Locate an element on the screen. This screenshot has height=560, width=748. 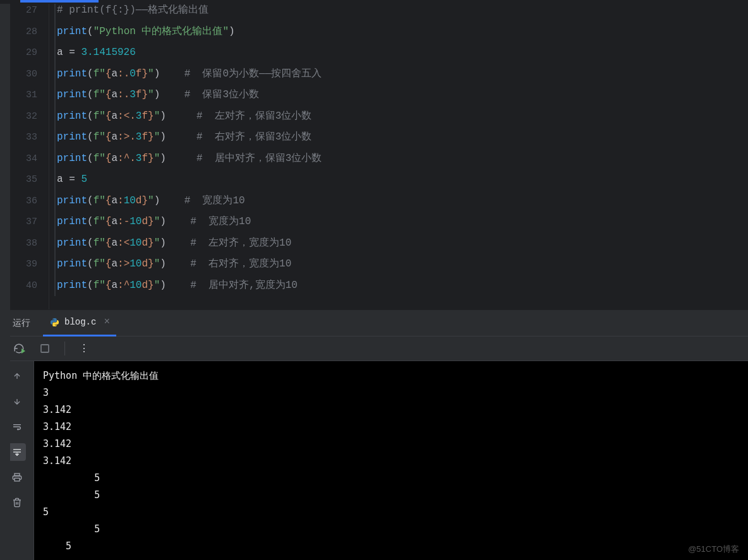
stop-icon is located at coordinates (45, 349).